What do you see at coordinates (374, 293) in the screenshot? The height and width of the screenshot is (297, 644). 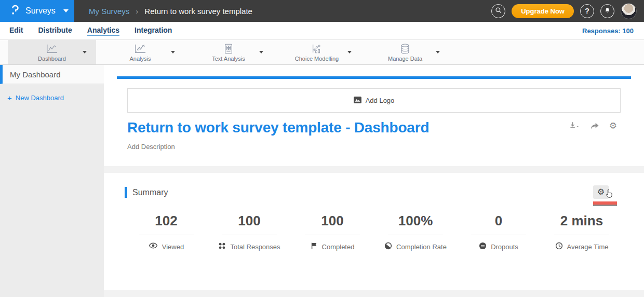 I see `page-background-band` at bounding box center [374, 293].